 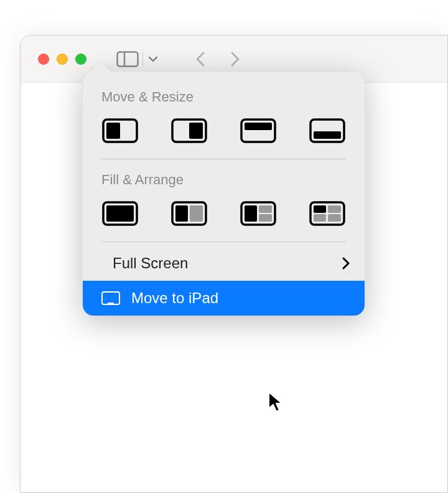 I want to click on move-resize-label: Move & Resize, so click(x=224, y=99).